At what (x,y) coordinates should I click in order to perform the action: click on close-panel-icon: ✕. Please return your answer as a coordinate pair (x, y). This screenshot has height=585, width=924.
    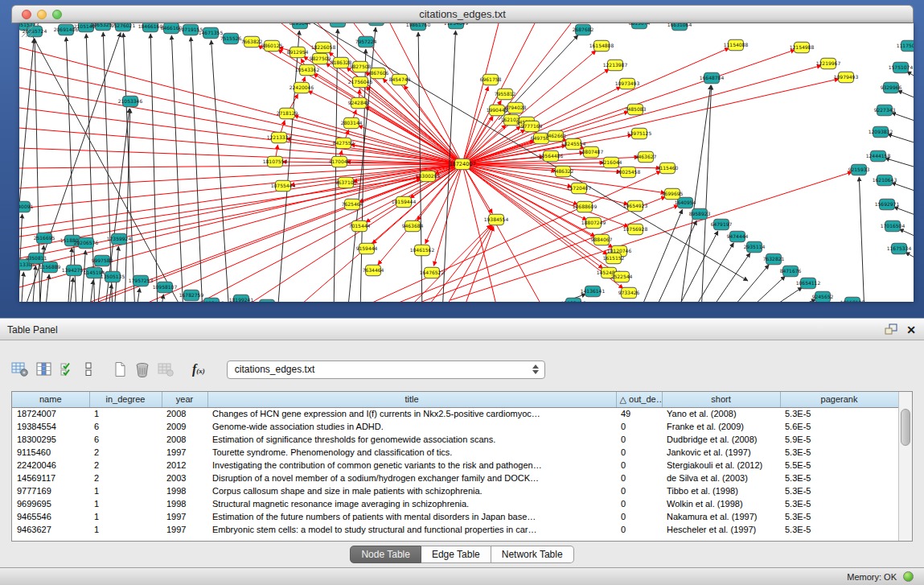
    Looking at the image, I should click on (911, 330).